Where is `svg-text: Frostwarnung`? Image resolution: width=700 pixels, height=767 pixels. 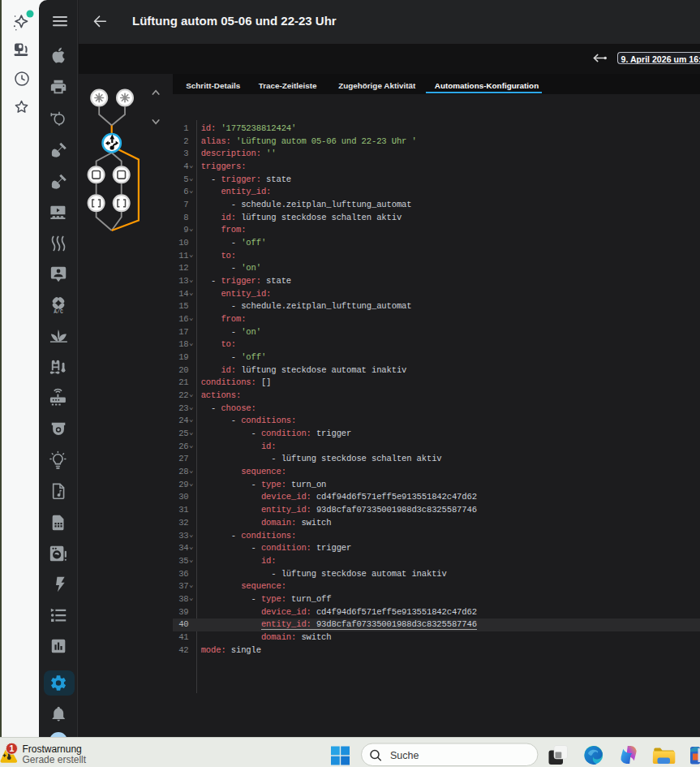 svg-text: Frostwarnung is located at coordinates (52, 749).